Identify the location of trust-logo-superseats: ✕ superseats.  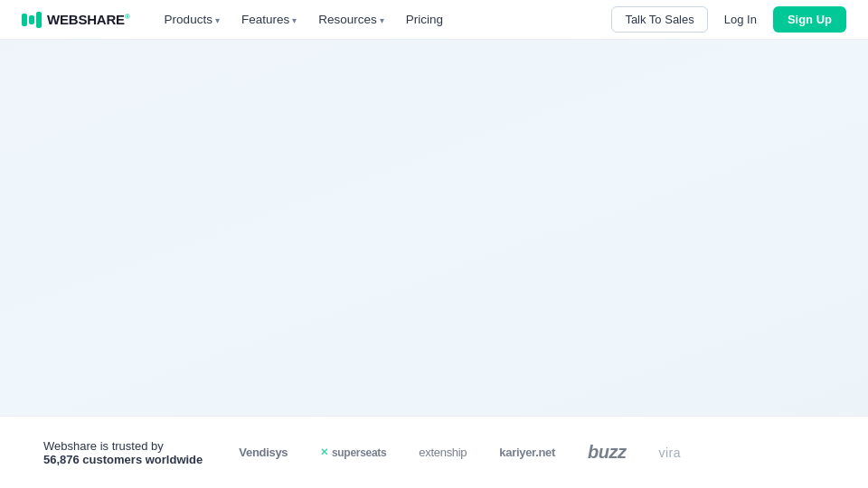
(353, 453).